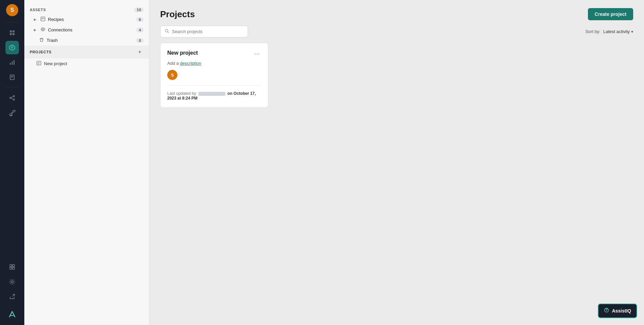  Describe the element at coordinates (12, 98) in the screenshot. I see `nav-share-icon` at that location.